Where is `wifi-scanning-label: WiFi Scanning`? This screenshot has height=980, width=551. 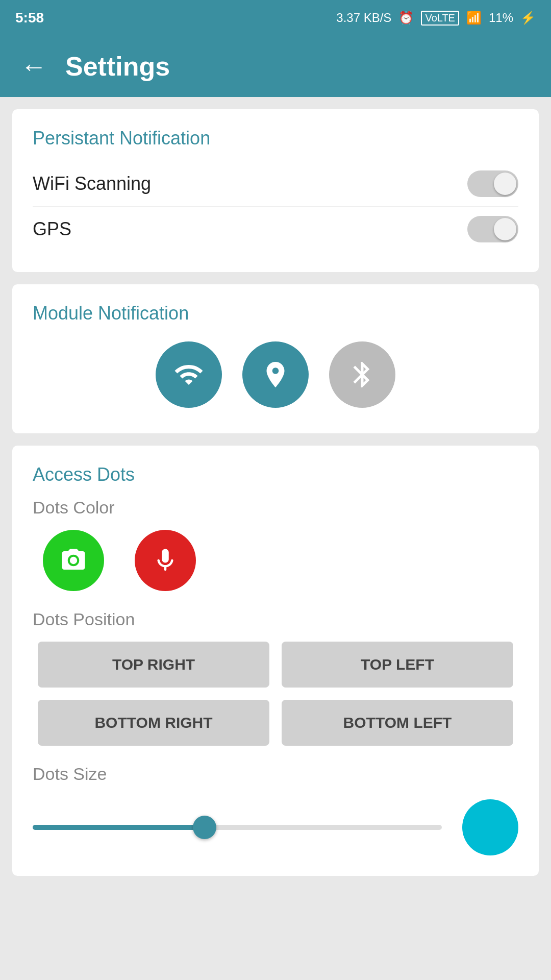 wifi-scanning-label: WiFi Scanning is located at coordinates (92, 184).